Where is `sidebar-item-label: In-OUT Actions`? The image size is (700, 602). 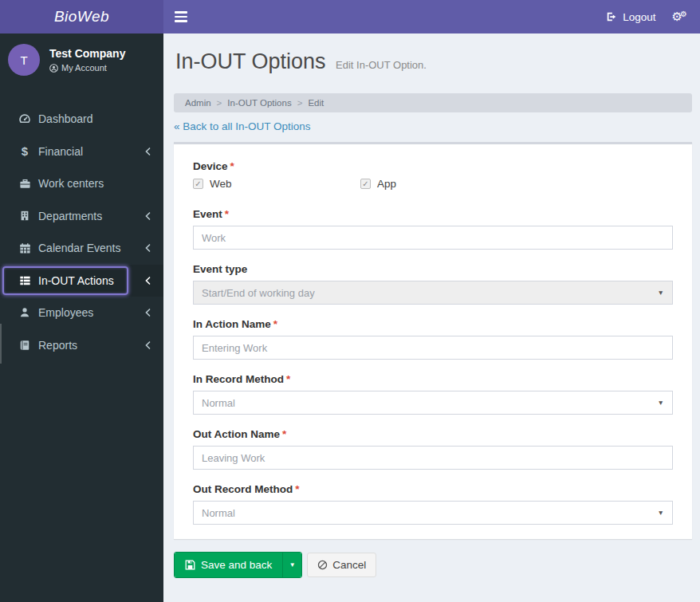 sidebar-item-label: In-OUT Actions is located at coordinates (92, 281).